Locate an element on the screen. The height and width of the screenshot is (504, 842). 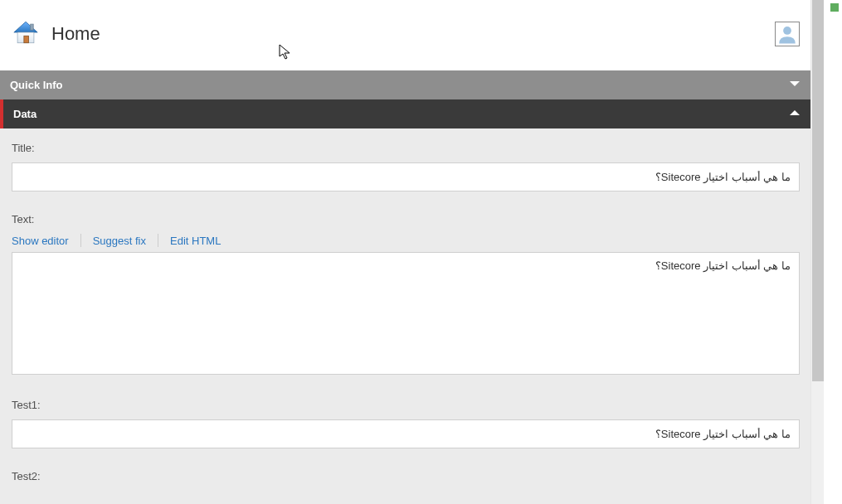
section-quick-info: Quick Info is located at coordinates (406, 85).